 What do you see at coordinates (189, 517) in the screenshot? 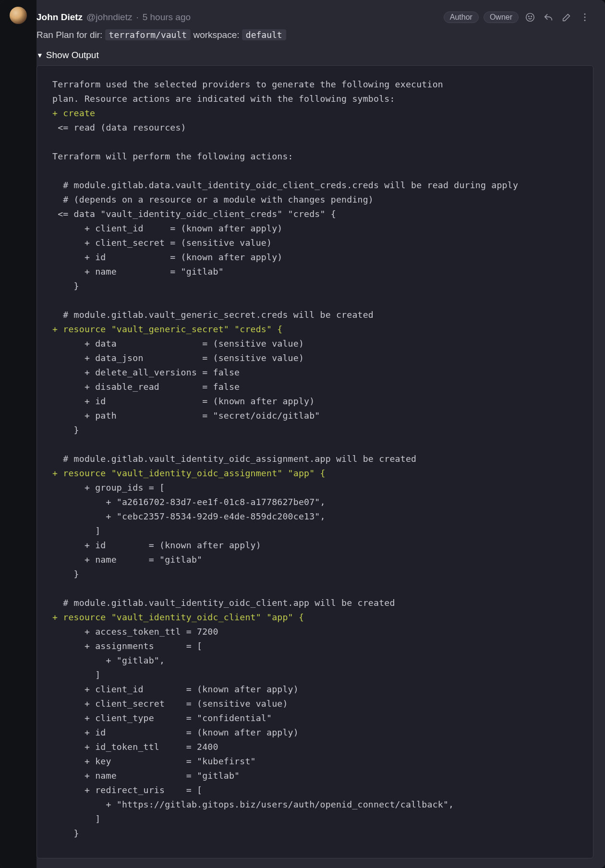
I see `code-line: + "cebc2357-8534-92d9-e4de-859dc200ce13"…` at bounding box center [189, 517].